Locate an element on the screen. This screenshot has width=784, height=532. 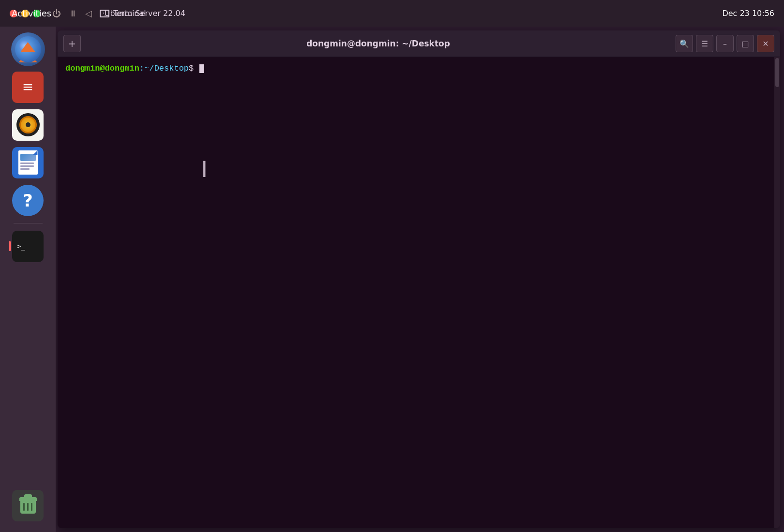
terminal-title: dongmin@dongmin: ~/Desktop is located at coordinates (378, 44).